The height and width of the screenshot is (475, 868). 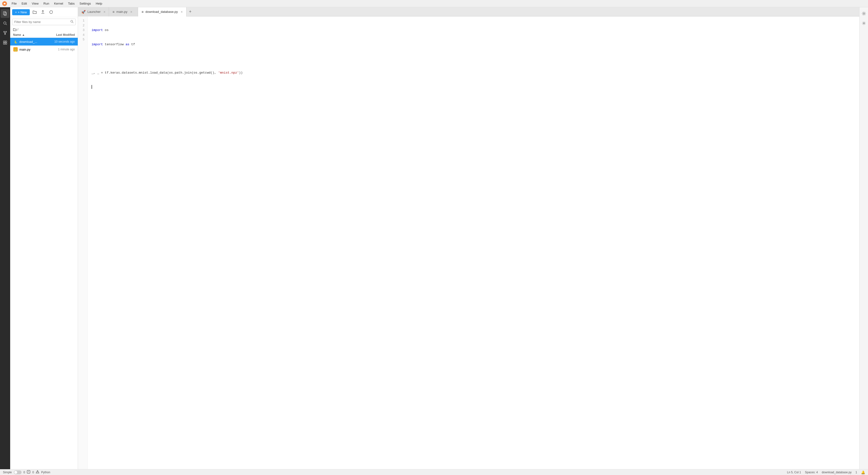 What do you see at coordinates (15, 30) in the screenshot?
I see `folder-icon` at bounding box center [15, 30].